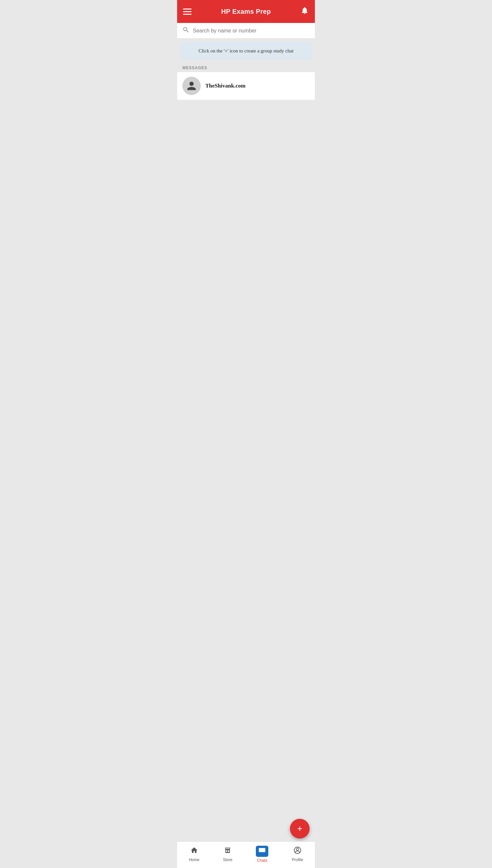 Image resolution: width=492 pixels, height=868 pixels. Describe the element at coordinates (297, 851) in the screenshot. I see `profile-icon` at that location.